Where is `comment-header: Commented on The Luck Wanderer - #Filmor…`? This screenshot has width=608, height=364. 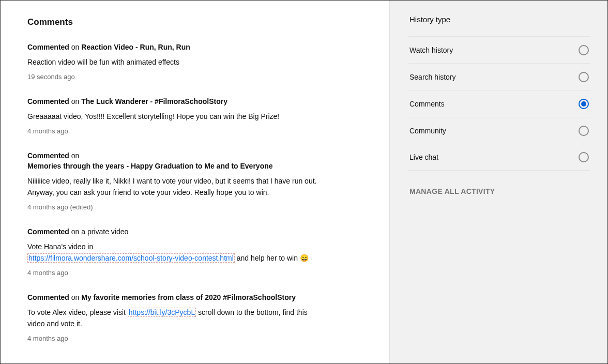
comment-header: Commented on The Luck Wanderer - #Filmor… is located at coordinates (195, 101).